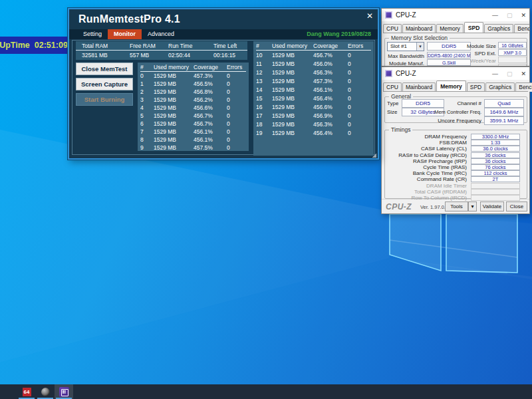 The width and height of the screenshot is (532, 399). I want to click on stat-value-time-left: 00:16:15, so click(227, 55).